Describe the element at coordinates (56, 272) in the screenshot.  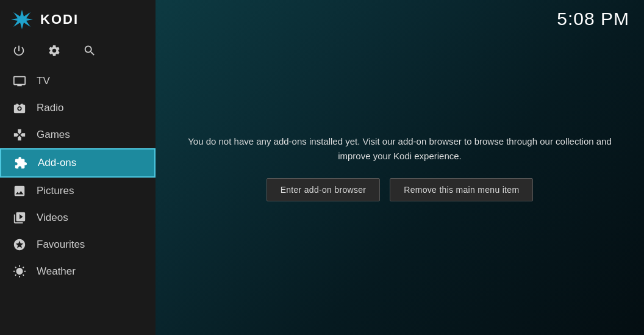
I see `sidebar-item-weather-label: Weather` at that location.